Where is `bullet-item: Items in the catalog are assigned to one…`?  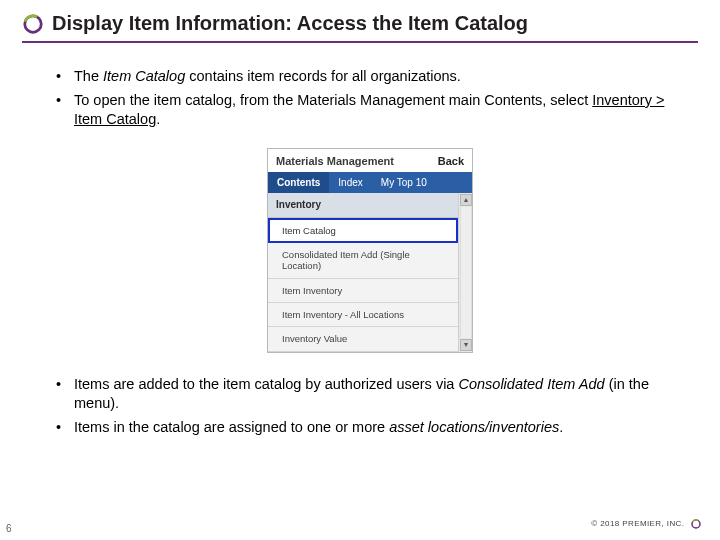 bullet-item: Items in the catalog are assigned to one… is located at coordinates (370, 428).